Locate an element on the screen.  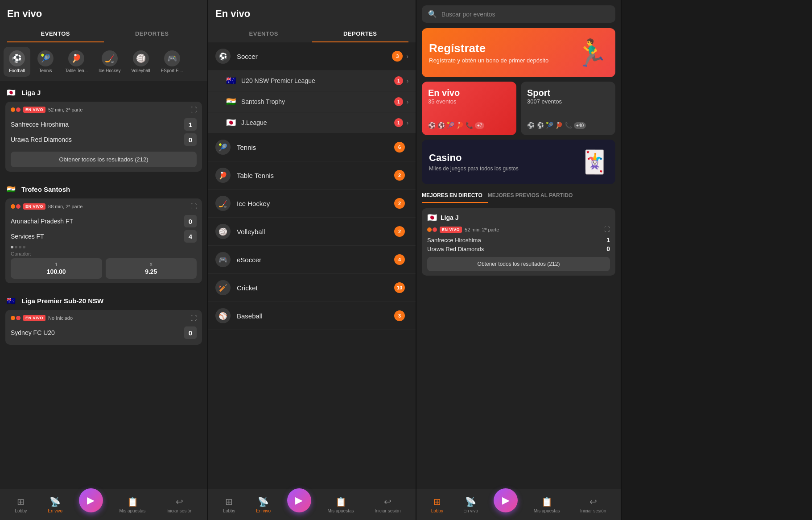
sport-icon-football: ⚽ Football is located at coordinates (17, 62).